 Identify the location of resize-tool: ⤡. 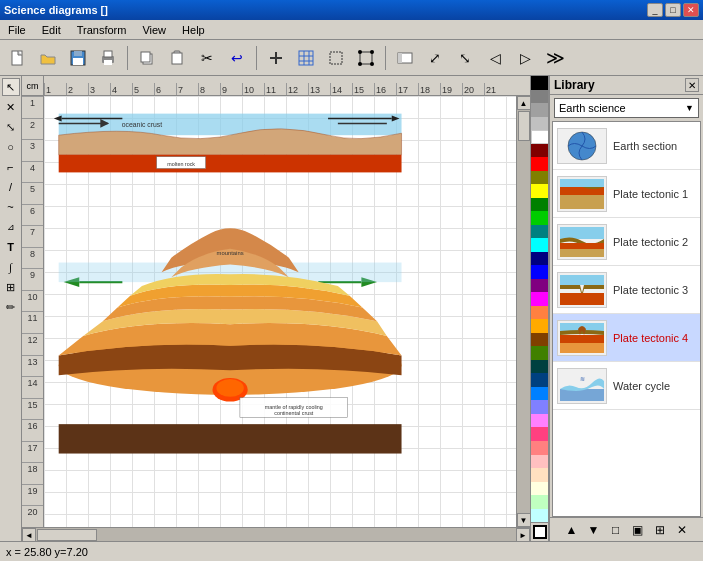
(11, 127).